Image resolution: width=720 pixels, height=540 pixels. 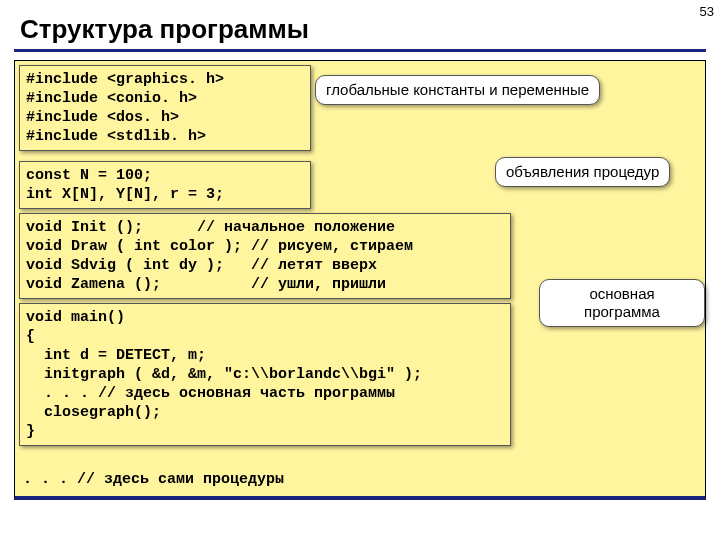 What do you see at coordinates (707, 12) in the screenshot?
I see `page-number: 53` at bounding box center [707, 12].